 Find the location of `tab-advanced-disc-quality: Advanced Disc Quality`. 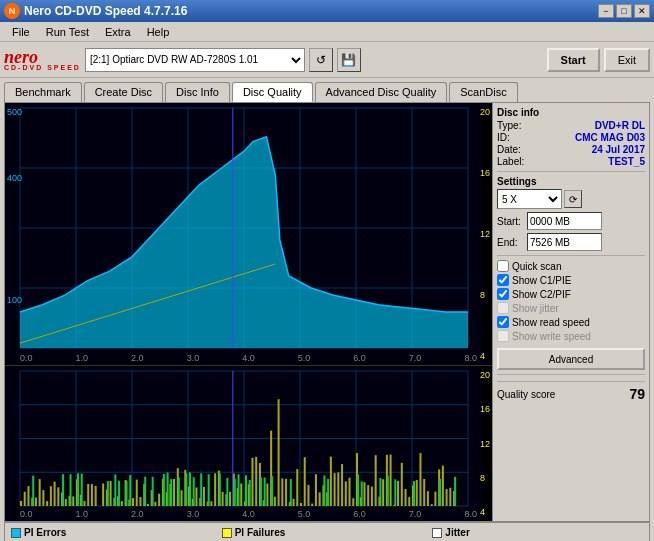

tab-advanced-disc-quality: Advanced Disc Quality is located at coordinates (382, 92).